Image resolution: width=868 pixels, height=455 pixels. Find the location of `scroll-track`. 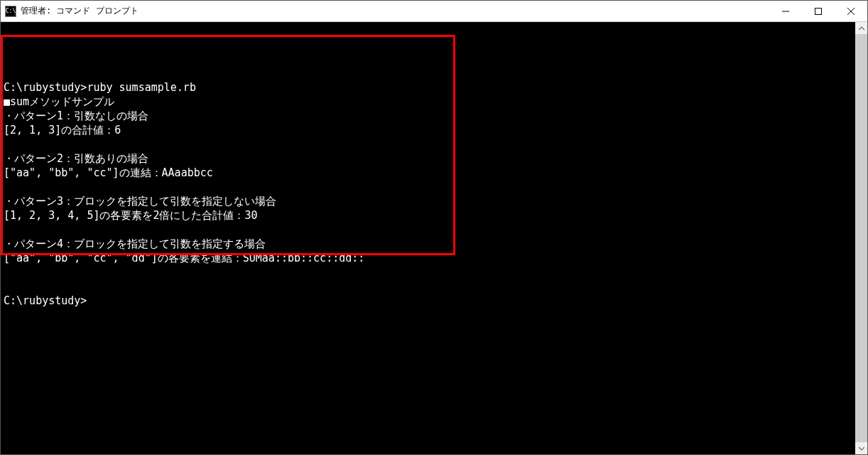

scroll-track is located at coordinates (861, 238).